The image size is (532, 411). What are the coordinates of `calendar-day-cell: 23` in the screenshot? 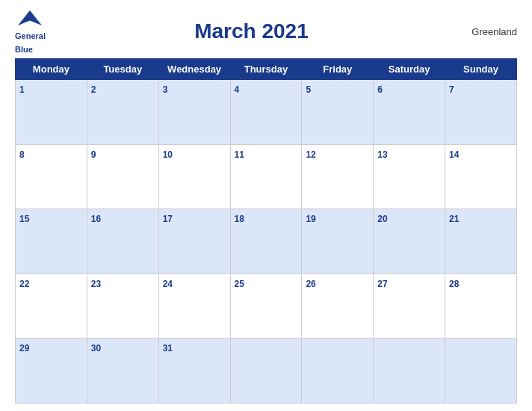 It's located at (123, 306).